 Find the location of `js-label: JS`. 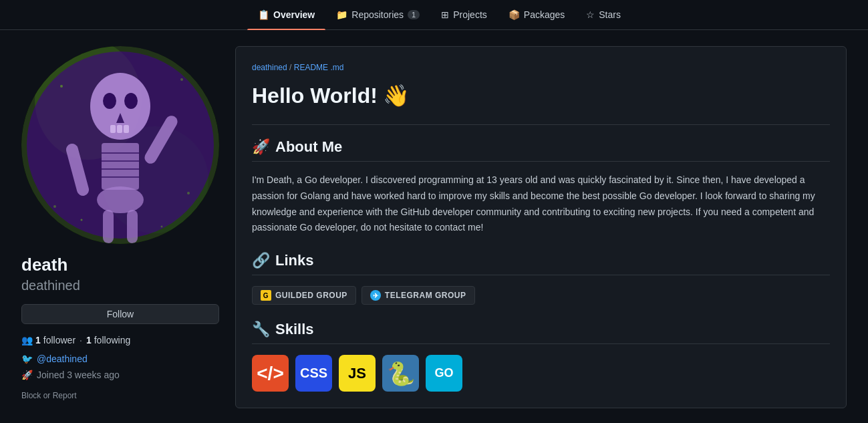

js-label: JS is located at coordinates (357, 374).